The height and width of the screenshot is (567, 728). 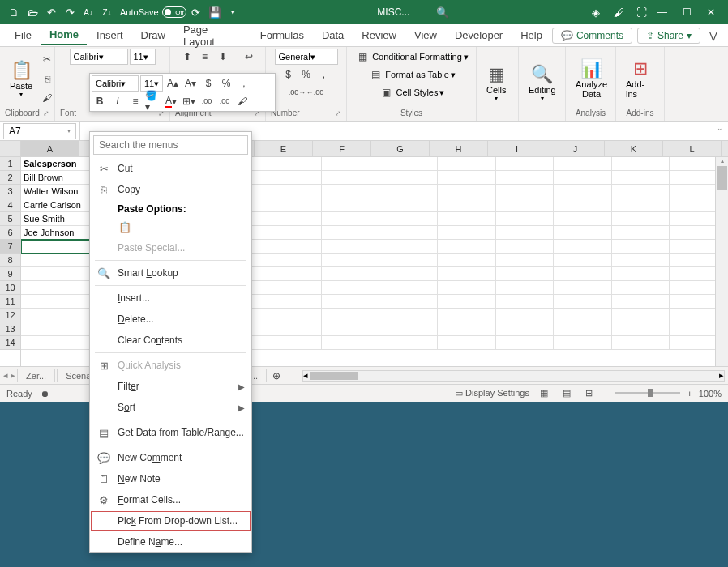 I want to click on cell: Carrie Carlson, so click(x=55, y=206).